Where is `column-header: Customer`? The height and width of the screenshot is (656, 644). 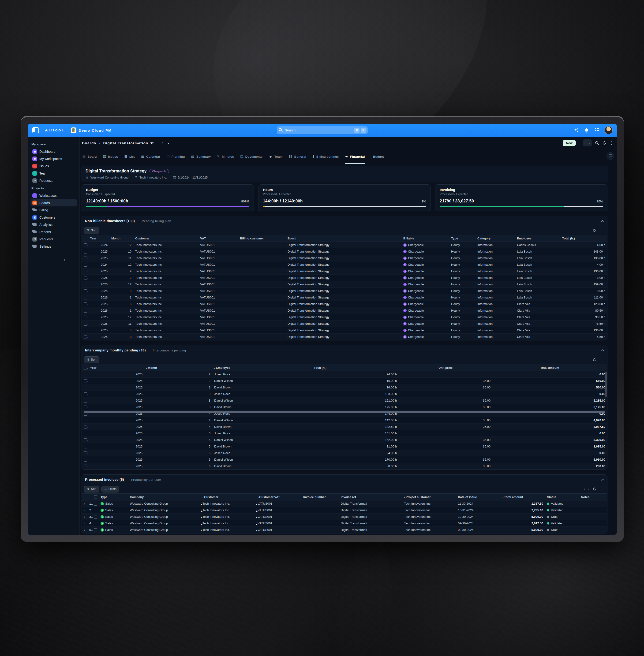 column-header: Customer is located at coordinates (166, 238).